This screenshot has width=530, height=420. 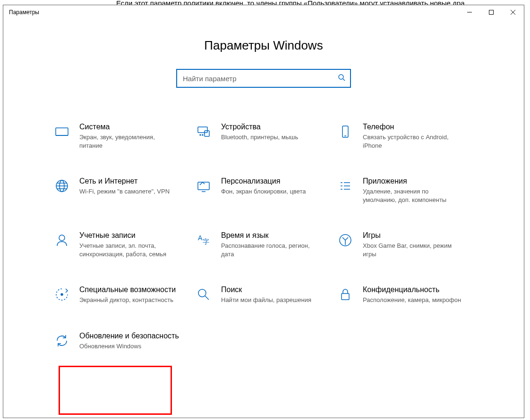 I want to click on time-language-icon: A字, so click(x=204, y=240).